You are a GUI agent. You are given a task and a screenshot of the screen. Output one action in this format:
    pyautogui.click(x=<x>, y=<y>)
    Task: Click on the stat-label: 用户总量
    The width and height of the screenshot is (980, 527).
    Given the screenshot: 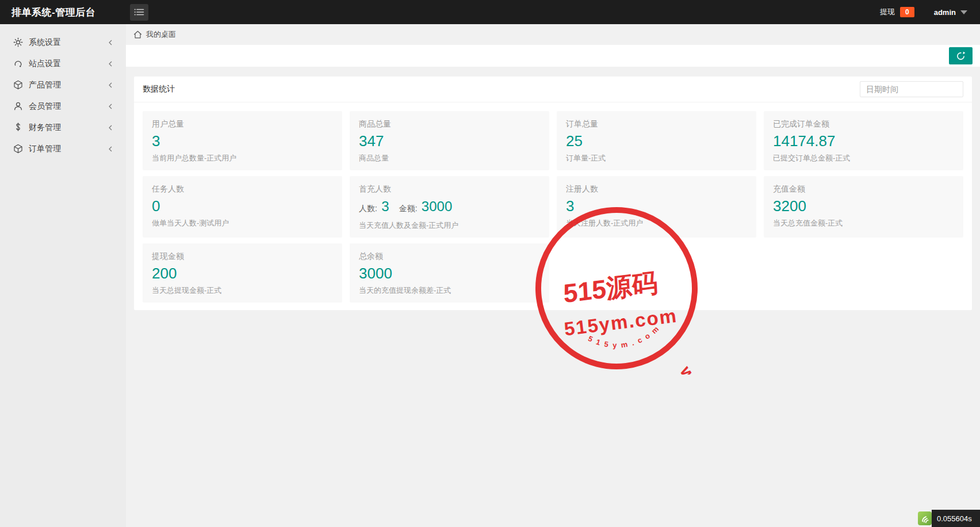 What is the action you would take?
    pyautogui.click(x=243, y=124)
    